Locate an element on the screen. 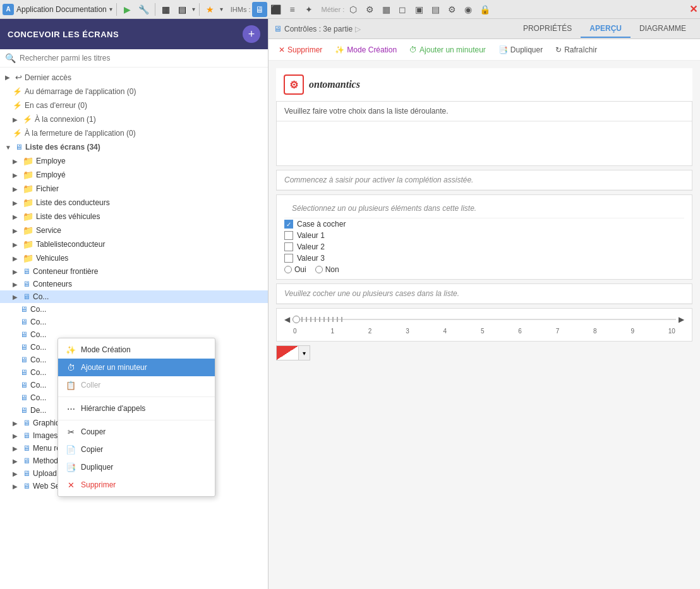  left-header: CONCEVOIR LES ÉCRANS + is located at coordinates (134, 34).